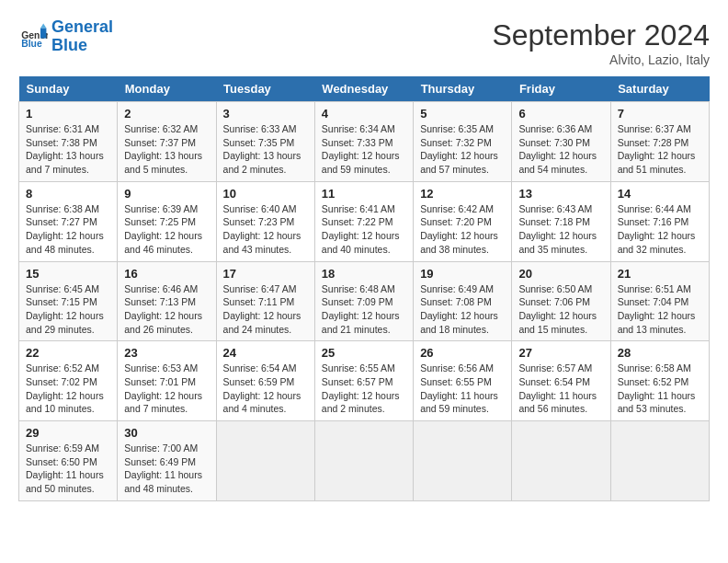 This screenshot has width=728, height=563. I want to click on day-number: 5, so click(462, 114).